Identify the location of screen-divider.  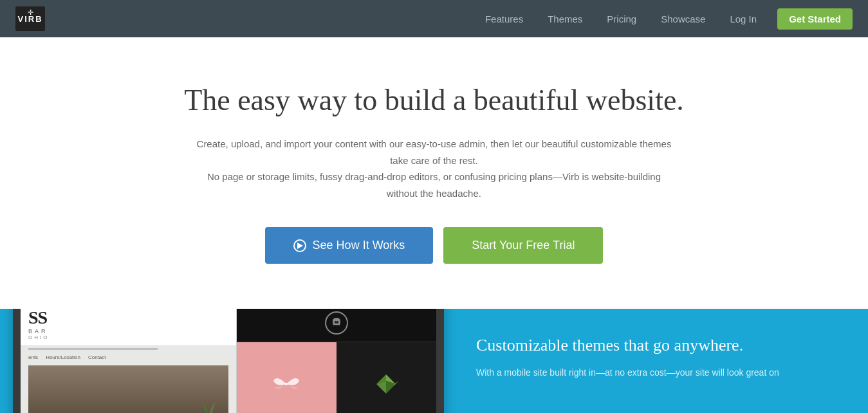
(93, 349).